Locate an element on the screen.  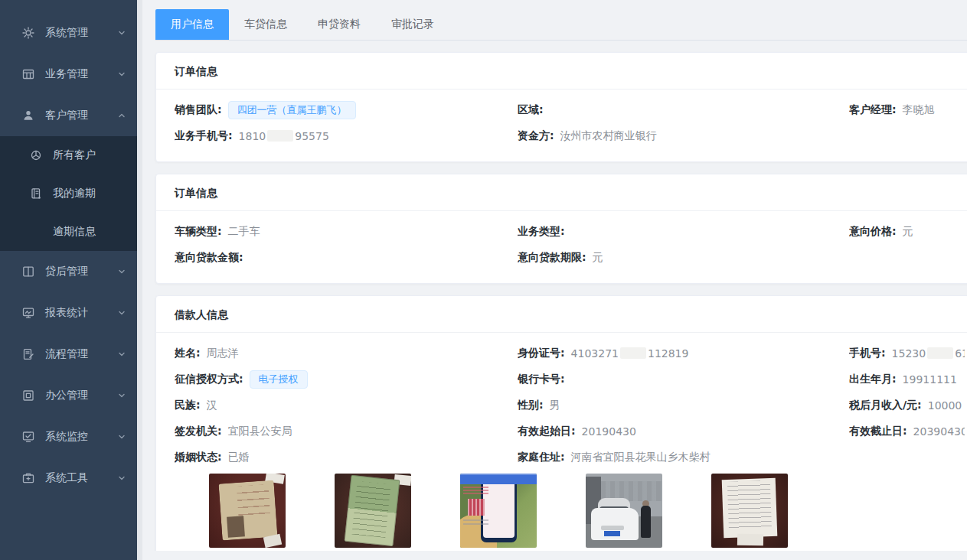
bank-book-photo is located at coordinates (373, 511).